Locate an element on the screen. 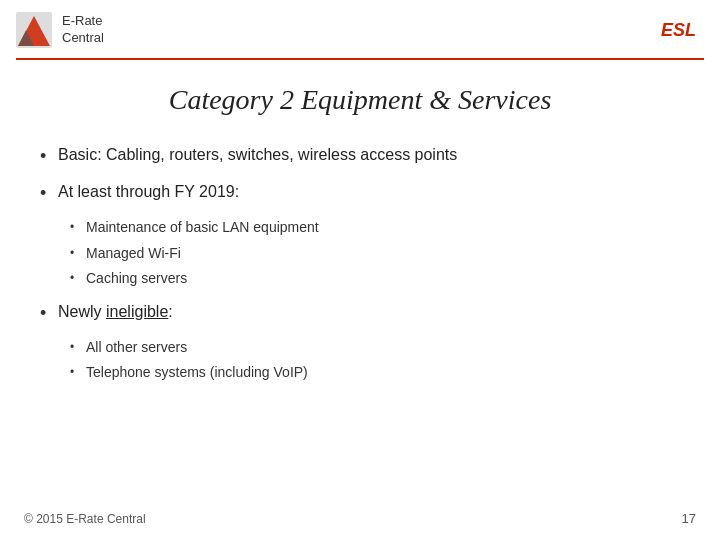 This screenshot has width=720, height=540. header: E-Rate Central ESL is located at coordinates (360, 29).